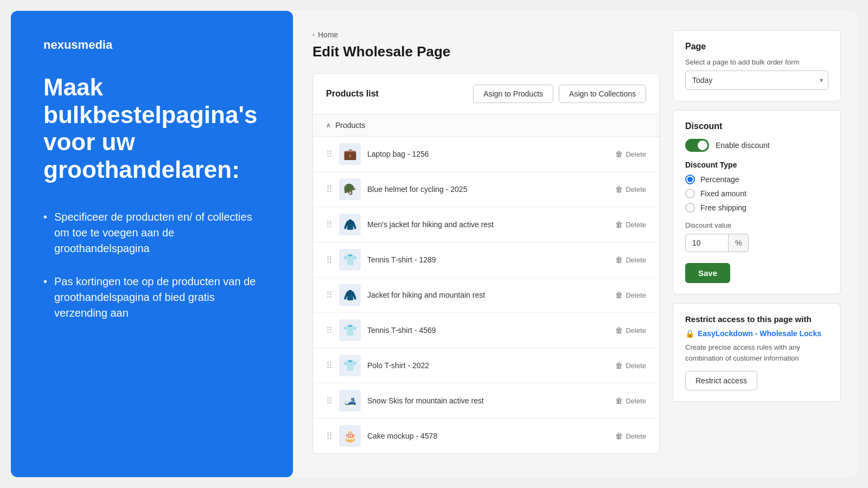 The width and height of the screenshot is (868, 488). What do you see at coordinates (757, 179) in the screenshot?
I see `radio-percentage: Percentage` at bounding box center [757, 179].